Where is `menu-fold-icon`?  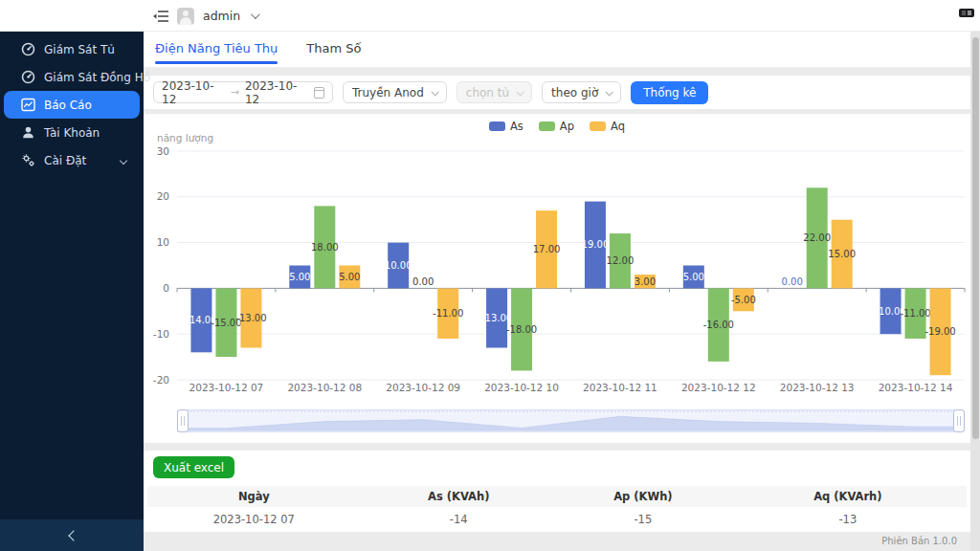 menu-fold-icon is located at coordinates (161, 16).